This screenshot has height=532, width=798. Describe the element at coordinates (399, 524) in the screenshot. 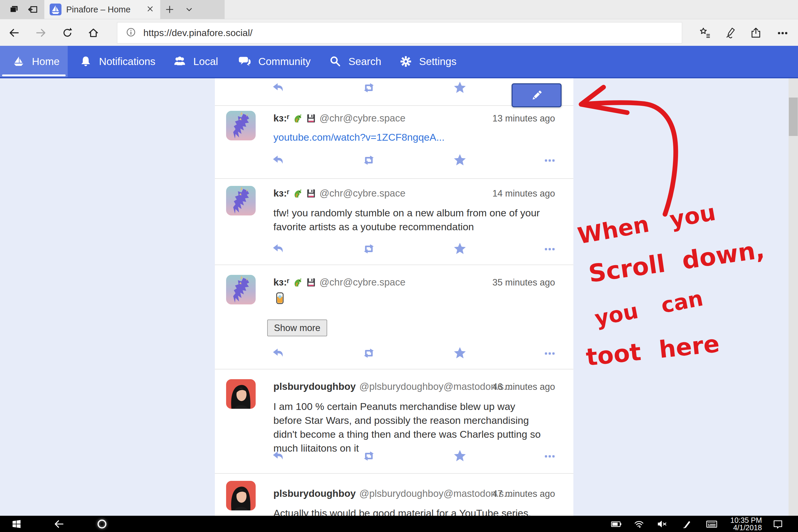

I see `windows-taskbar` at that location.